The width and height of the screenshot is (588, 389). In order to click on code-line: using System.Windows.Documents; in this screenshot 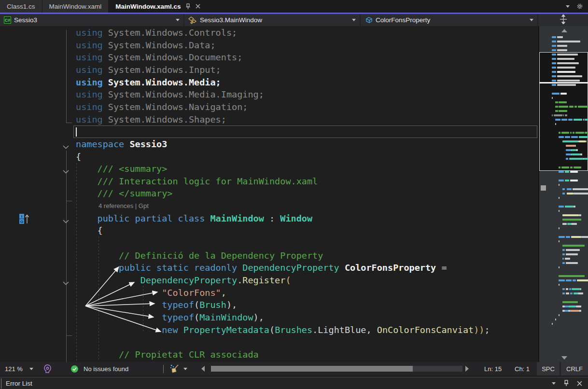, I will do `click(159, 57)`.